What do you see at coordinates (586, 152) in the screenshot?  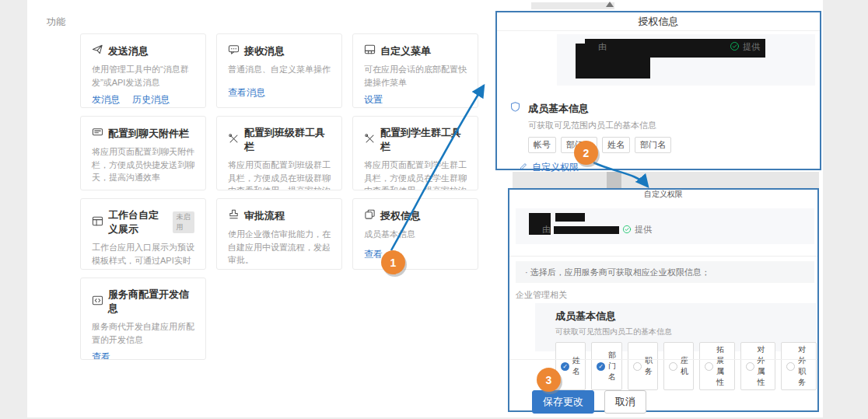 I see `step-badge-2: 2` at bounding box center [586, 152].